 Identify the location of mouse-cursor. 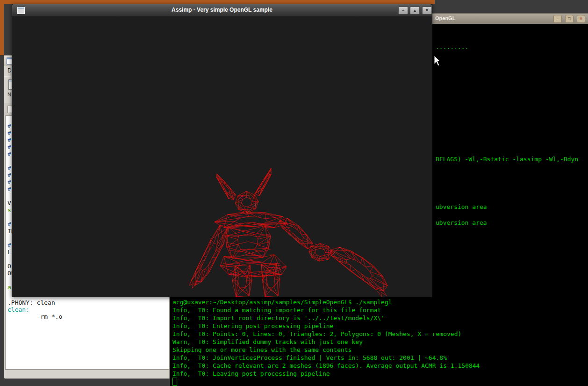
(438, 61).